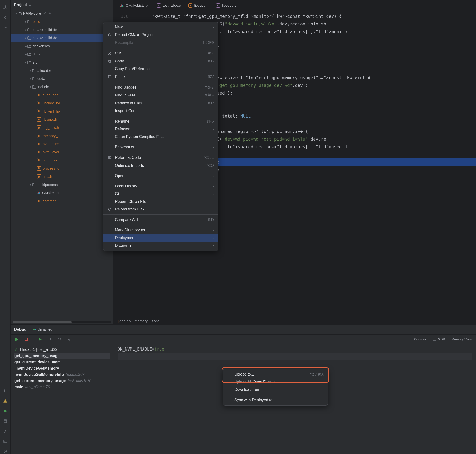 Image resolution: width=476 pixels, height=454 pixels. What do you see at coordinates (161, 129) in the screenshot?
I see `menu-item: Refactor ›` at bounding box center [161, 129].